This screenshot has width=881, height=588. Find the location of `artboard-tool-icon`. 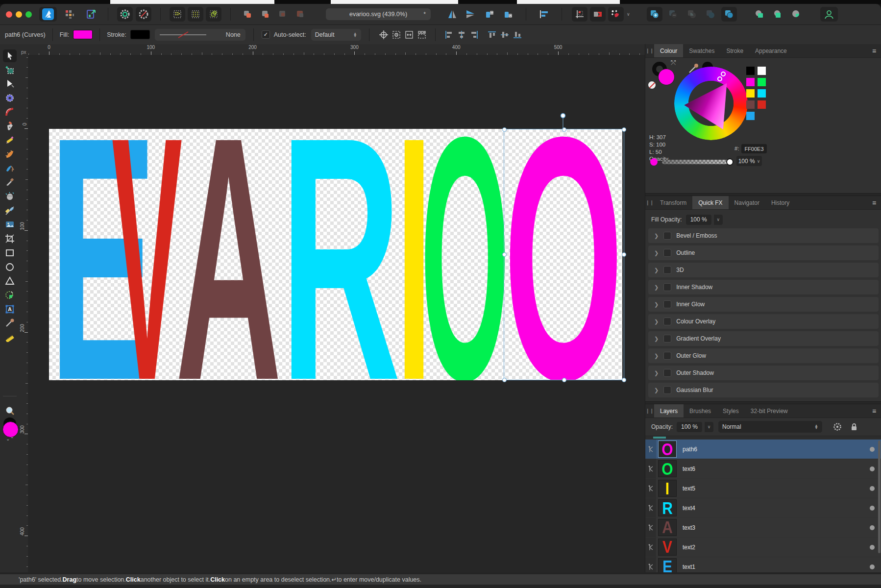

artboard-tool-icon is located at coordinates (10, 70).